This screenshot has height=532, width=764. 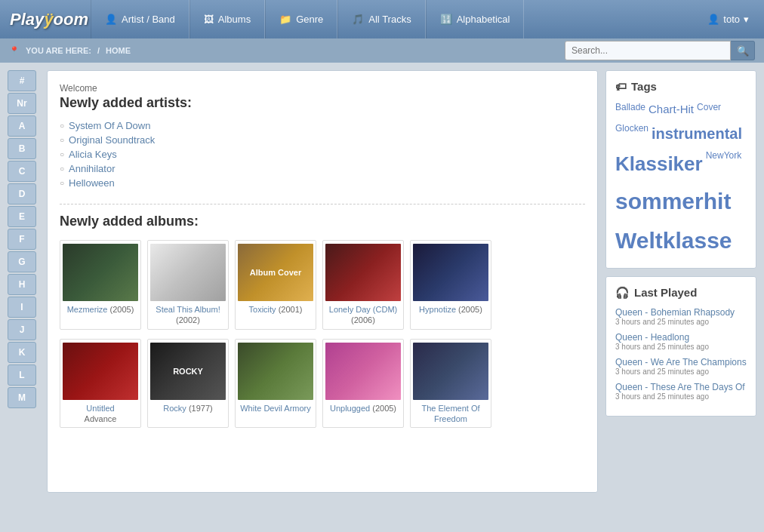 I want to click on alpha-letter-j: J, so click(x=22, y=330).